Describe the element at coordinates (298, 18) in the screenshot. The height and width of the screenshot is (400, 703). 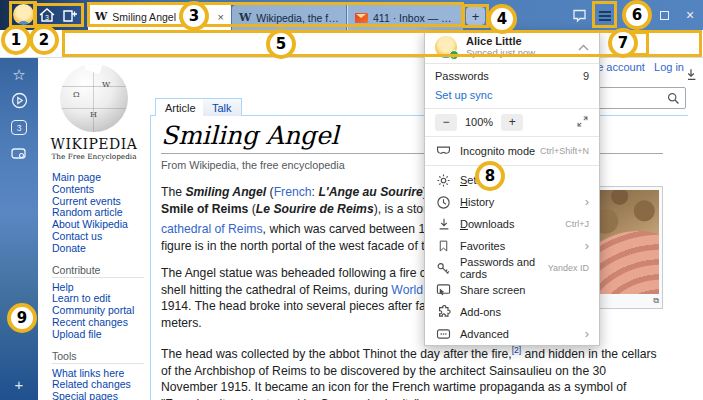
I see `tab-title: Wikipedia, the free encyclo` at that location.